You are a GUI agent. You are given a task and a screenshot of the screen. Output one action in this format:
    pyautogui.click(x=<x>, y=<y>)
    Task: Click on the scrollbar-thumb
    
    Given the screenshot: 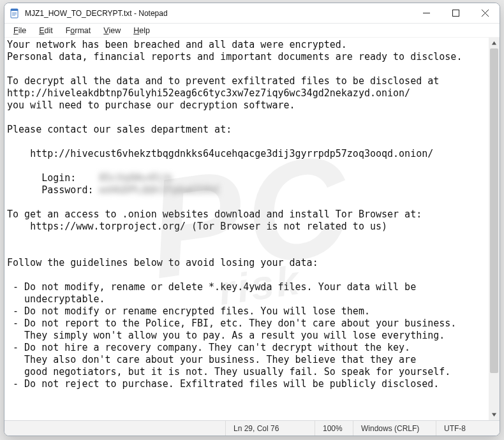 What is the action you would take?
    pyautogui.click(x=494, y=210)
    